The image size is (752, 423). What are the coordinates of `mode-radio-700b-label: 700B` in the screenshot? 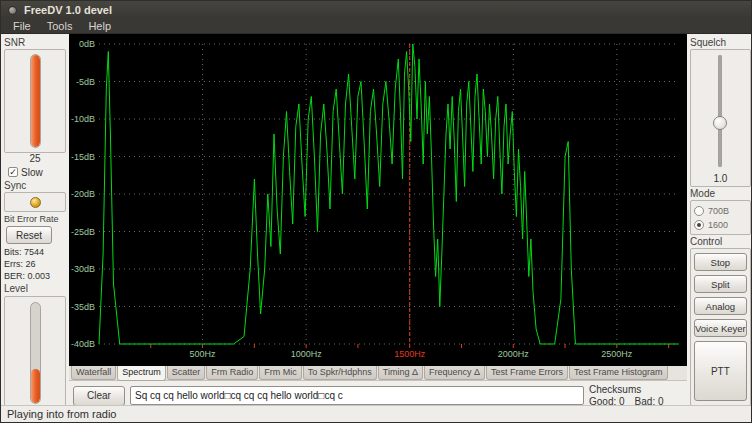 It's located at (718, 211).